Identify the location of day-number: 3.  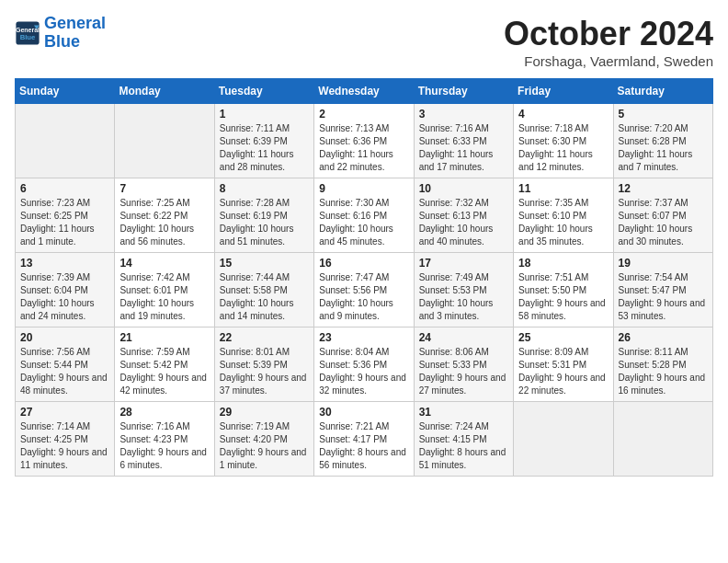
(463, 114).